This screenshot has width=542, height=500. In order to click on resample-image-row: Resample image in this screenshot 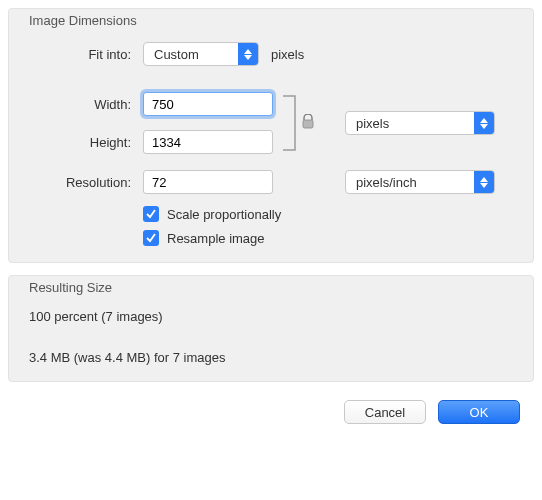, I will do `click(330, 238)`.